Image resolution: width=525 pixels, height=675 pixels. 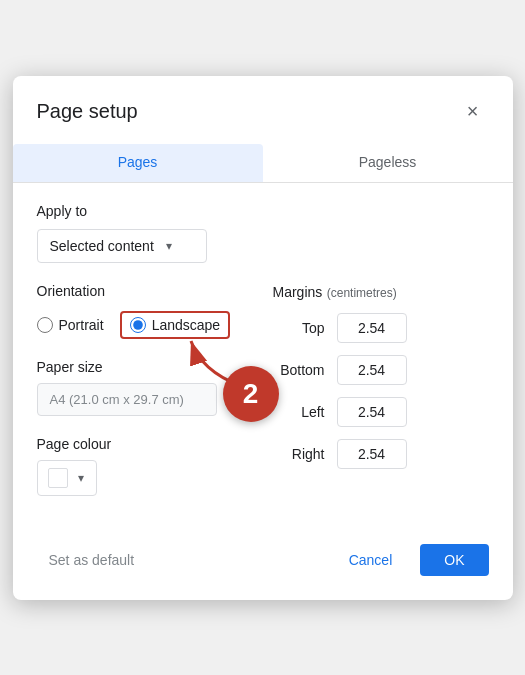 What do you see at coordinates (92, 560) in the screenshot?
I see `set-default-button: Set as default` at bounding box center [92, 560].